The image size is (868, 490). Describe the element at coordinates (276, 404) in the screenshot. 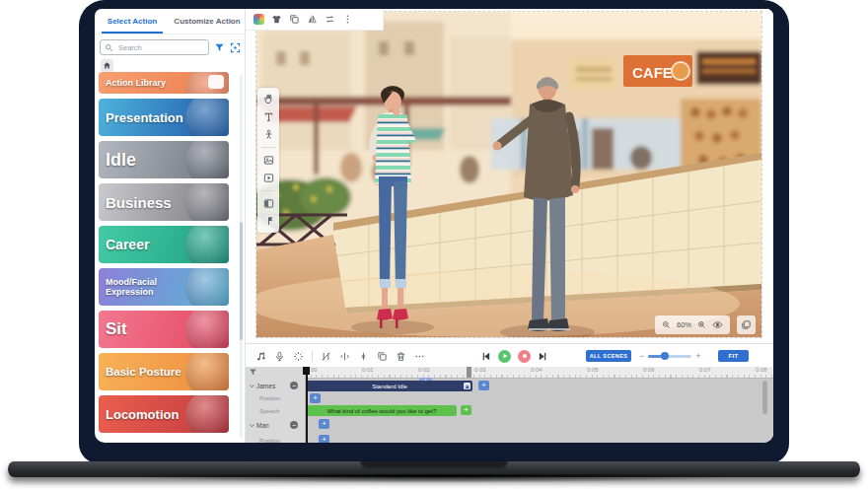

I see `track-list: James − Position Speech Man` at that location.